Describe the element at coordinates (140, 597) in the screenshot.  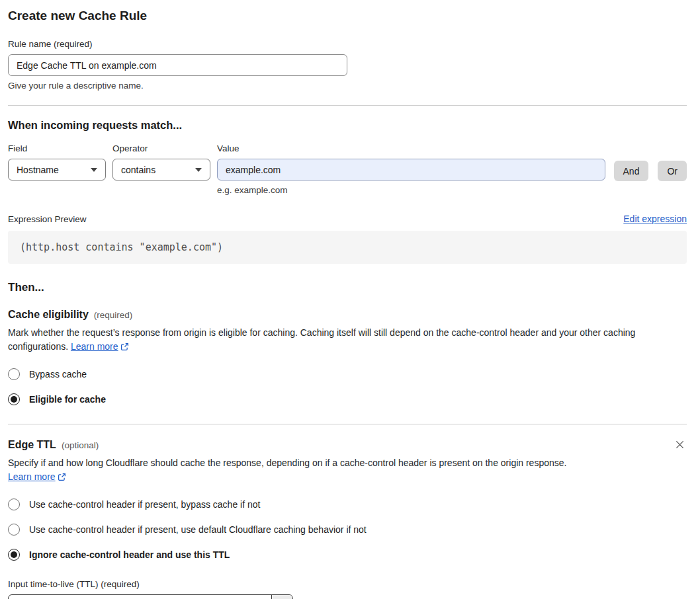
I see `ttl-select-value: 1 day` at that location.